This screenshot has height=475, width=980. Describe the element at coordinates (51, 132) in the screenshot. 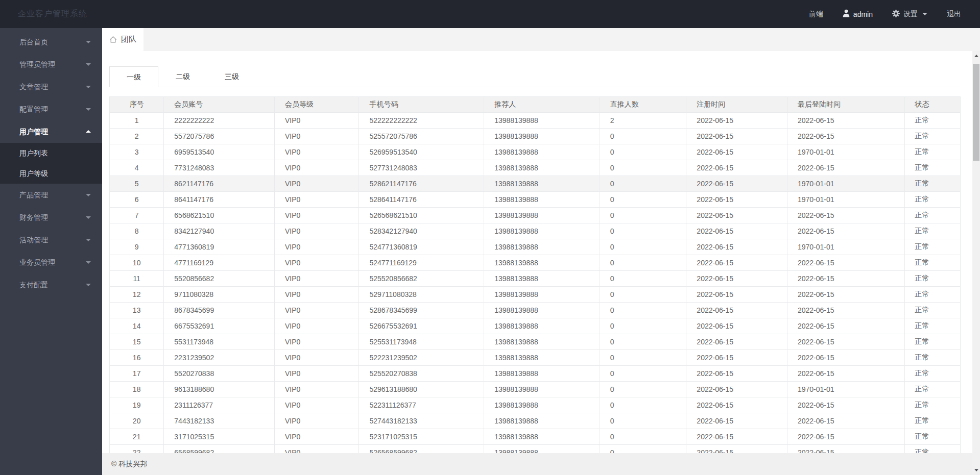

I see `sidebar-item: 用户管理` at that location.